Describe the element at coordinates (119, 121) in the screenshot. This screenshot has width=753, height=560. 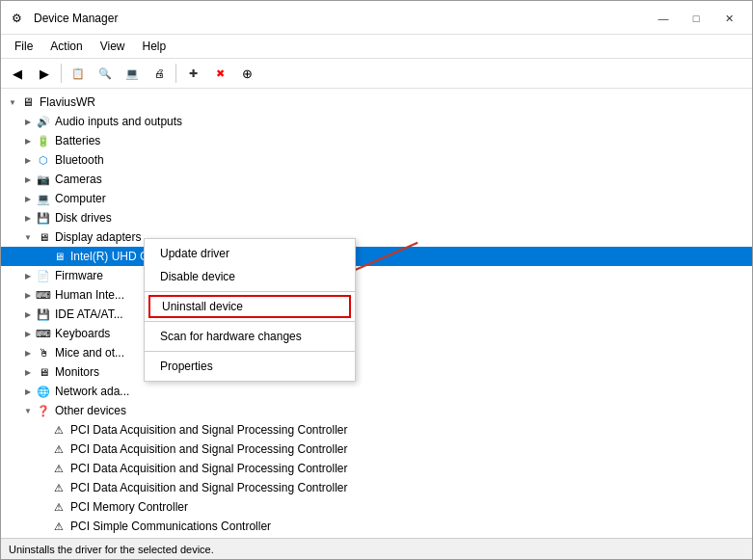
I see `audio-label: Audio inputs and outputs` at that location.